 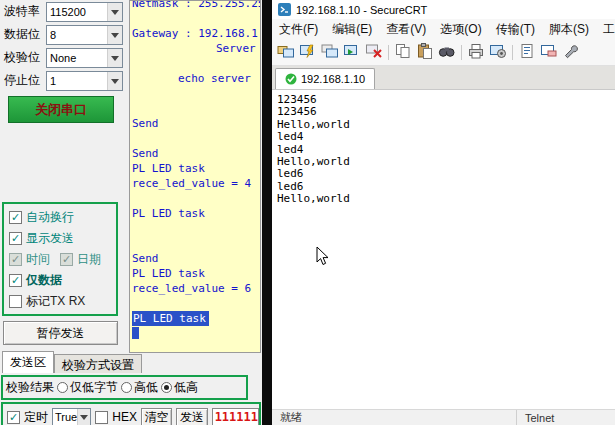 What do you see at coordinates (195, 78) in the screenshot?
I see `log-line: echo server` at bounding box center [195, 78].